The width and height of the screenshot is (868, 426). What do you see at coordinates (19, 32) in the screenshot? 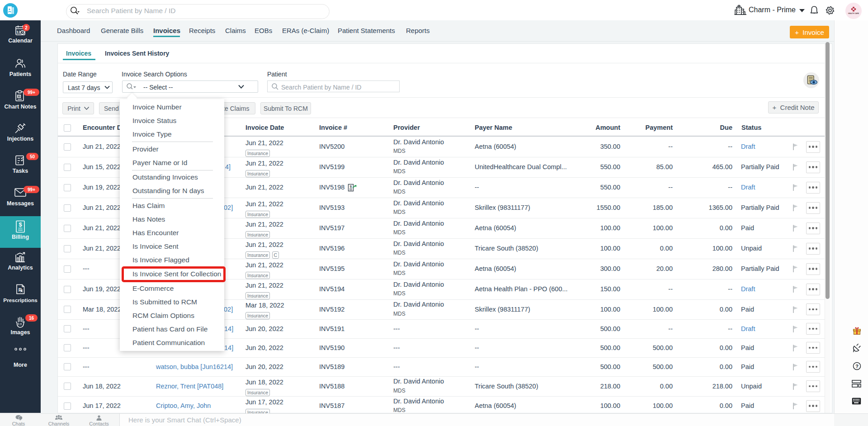
I see `svg-text: 12` at bounding box center [19, 32].